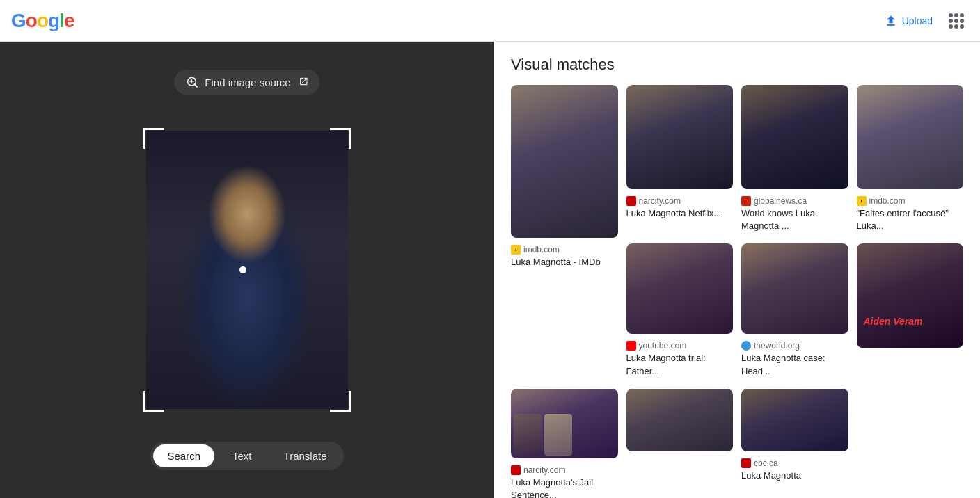 This screenshot has height=498, width=980. What do you see at coordinates (795, 312) in the screenshot?
I see `result-card-6: theworld.org Luka Magnotta case: Head...` at bounding box center [795, 312].